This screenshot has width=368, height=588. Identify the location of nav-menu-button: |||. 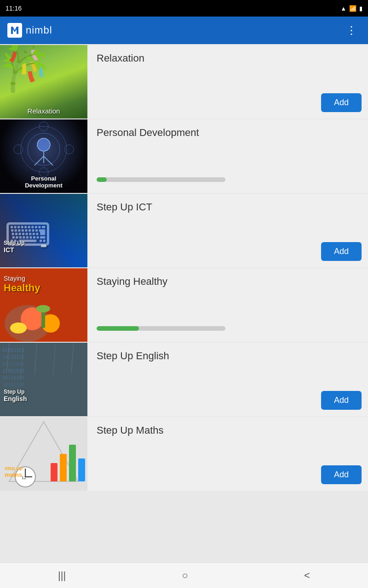
(62, 576).